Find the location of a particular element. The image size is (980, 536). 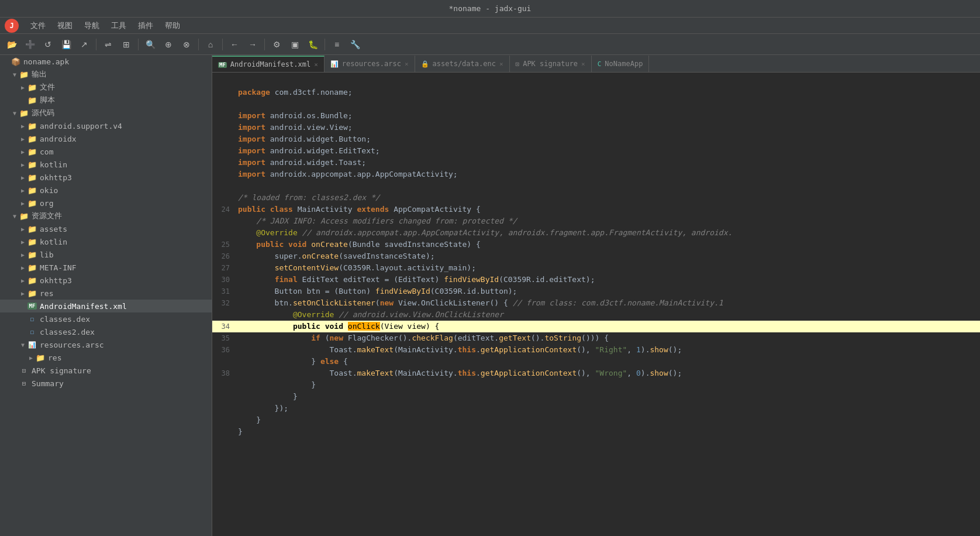

code-line: /* JADX INFO: Access modifiers changed f… is located at coordinates (596, 221).